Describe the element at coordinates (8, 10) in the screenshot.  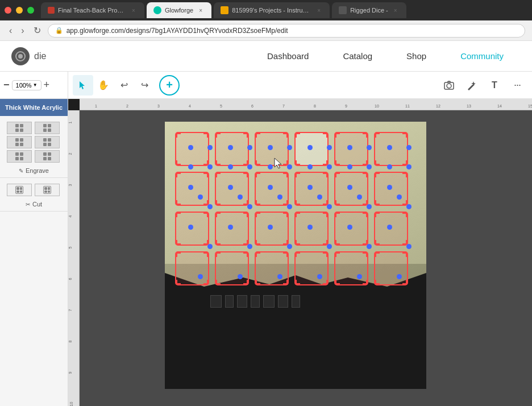
I see `close-window-btn` at that location.